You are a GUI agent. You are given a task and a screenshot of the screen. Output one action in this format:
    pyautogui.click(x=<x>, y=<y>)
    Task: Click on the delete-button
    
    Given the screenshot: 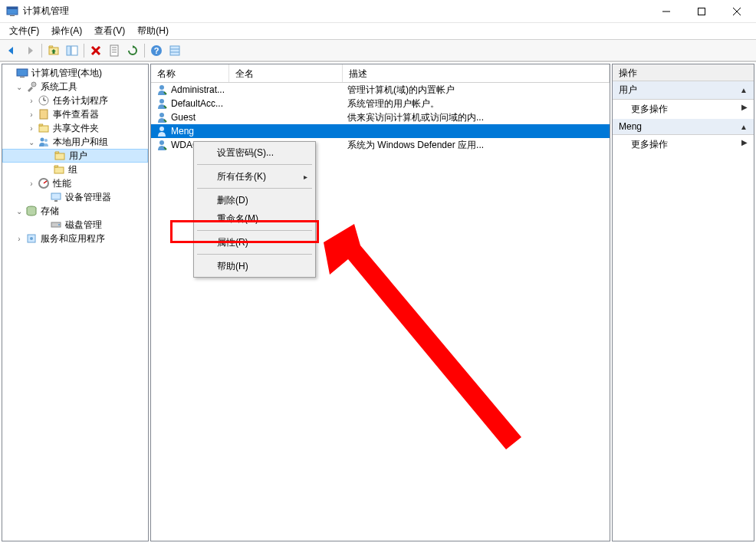 What is the action you would take?
    pyautogui.click(x=96, y=51)
    